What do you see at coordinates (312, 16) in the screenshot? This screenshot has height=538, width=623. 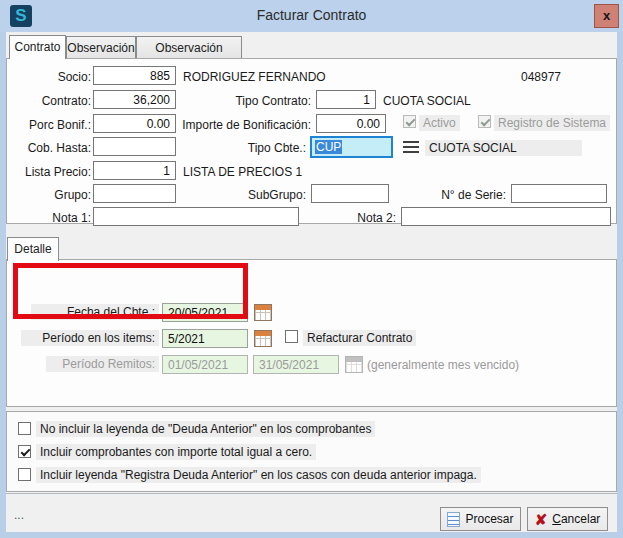 I see `titlebar: S Facturar Contrato x` at bounding box center [312, 16].